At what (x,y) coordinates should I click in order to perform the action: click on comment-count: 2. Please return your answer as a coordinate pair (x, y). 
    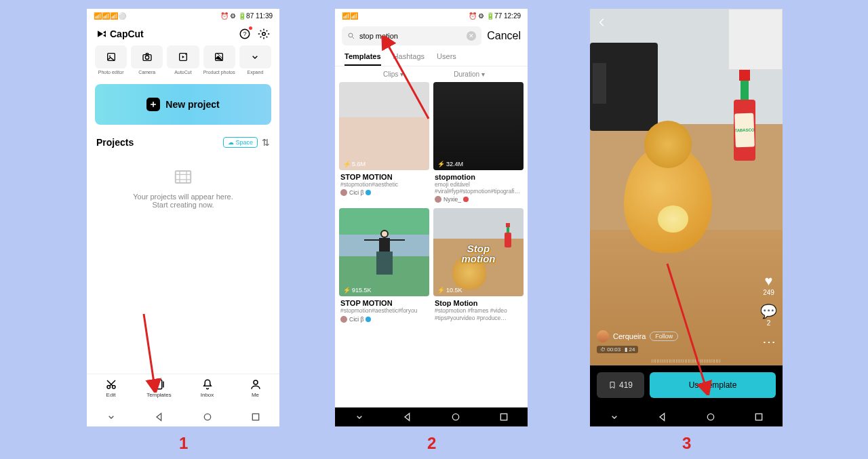
    Looking at the image, I should click on (769, 323).